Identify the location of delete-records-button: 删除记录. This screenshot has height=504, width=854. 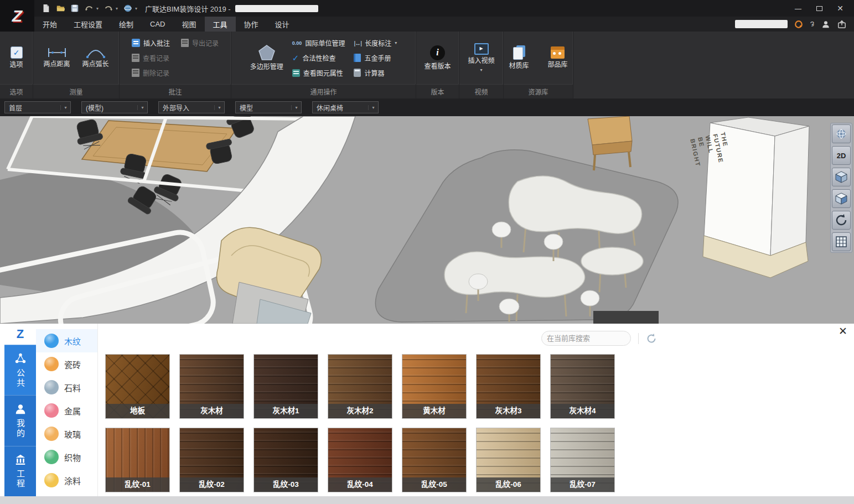
(151, 73).